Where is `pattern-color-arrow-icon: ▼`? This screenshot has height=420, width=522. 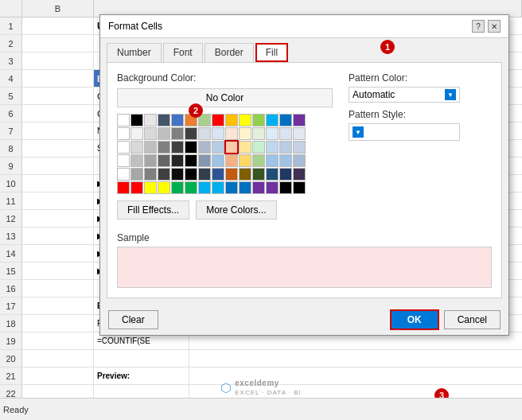
pattern-color-arrow-icon: ▼ is located at coordinates (450, 95).